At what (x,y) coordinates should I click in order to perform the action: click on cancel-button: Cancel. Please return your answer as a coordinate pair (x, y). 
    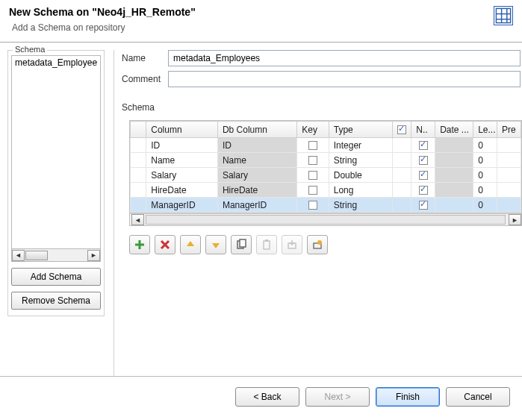
    Looking at the image, I should click on (478, 397).